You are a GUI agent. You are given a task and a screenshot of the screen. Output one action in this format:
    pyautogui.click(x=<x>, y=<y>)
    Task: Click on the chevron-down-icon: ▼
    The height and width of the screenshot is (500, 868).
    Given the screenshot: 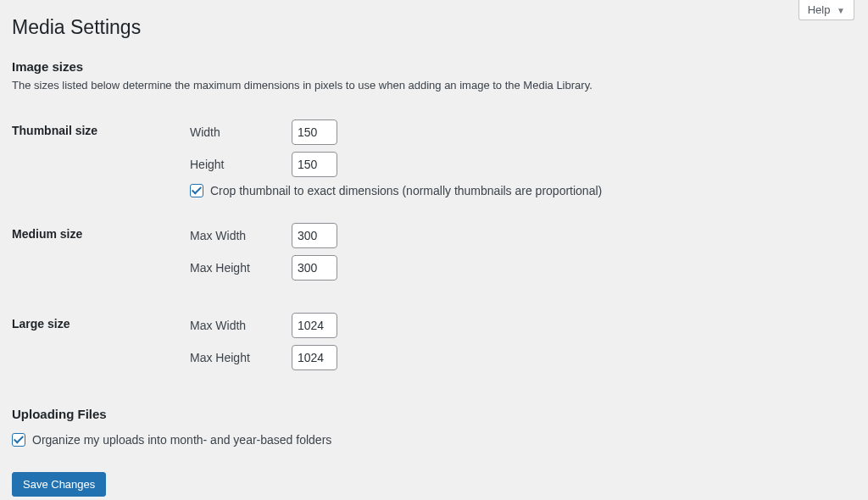 What is the action you would take?
    pyautogui.click(x=841, y=10)
    